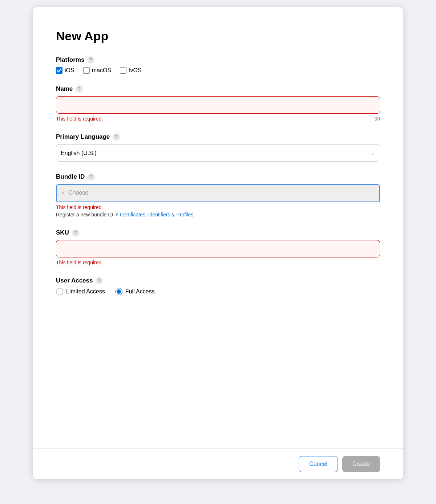 The height and width of the screenshot is (504, 436). Describe the element at coordinates (76, 233) in the screenshot. I see `sku-help-icon: ?` at that location.